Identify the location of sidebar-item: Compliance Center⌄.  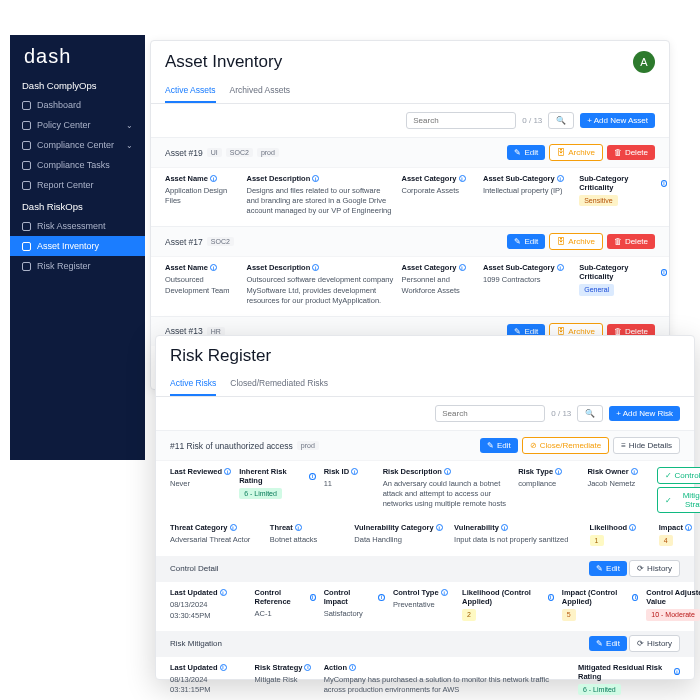
(78, 145).